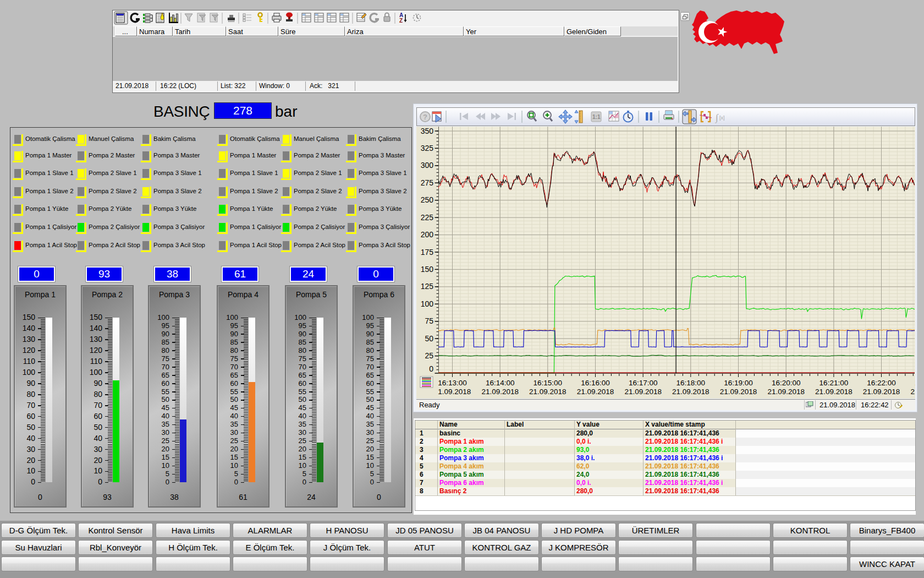 The height and width of the screenshot is (578, 924). Describe the element at coordinates (787, 383) in the screenshot. I see `svg-text: 16:20:00` at that location.